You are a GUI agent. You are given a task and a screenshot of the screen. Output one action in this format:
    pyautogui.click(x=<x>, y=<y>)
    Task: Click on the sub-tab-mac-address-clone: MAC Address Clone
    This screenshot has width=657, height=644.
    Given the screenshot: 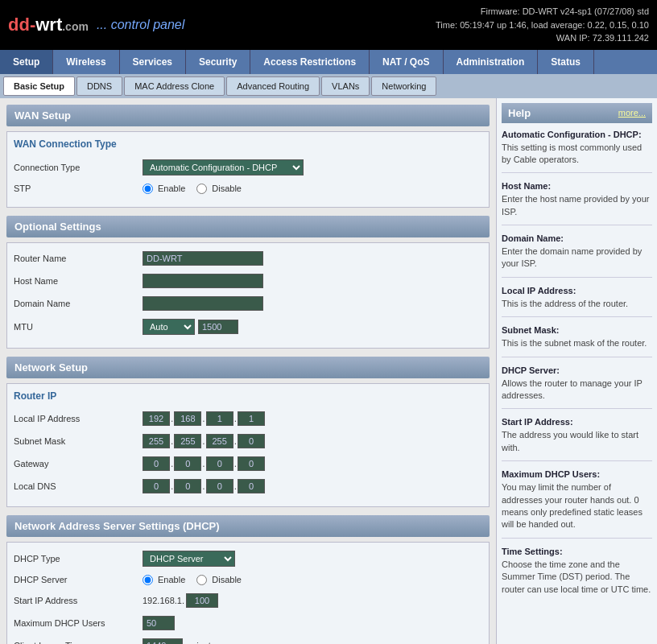 What is the action you would take?
    pyautogui.click(x=174, y=86)
    